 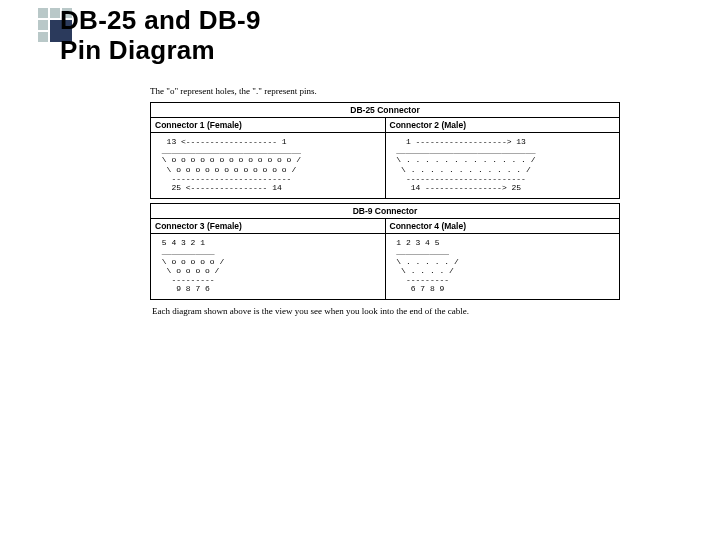 What do you see at coordinates (503, 266) in the screenshot?
I see `db9-male-ascii: 1 2 3 4 5 ___________ \ . . . . . / \ . …` at bounding box center [503, 266].